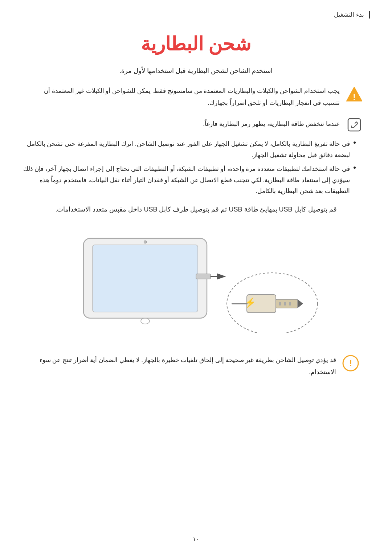  I want to click on device-illustration: ⚡, so click(196, 282).